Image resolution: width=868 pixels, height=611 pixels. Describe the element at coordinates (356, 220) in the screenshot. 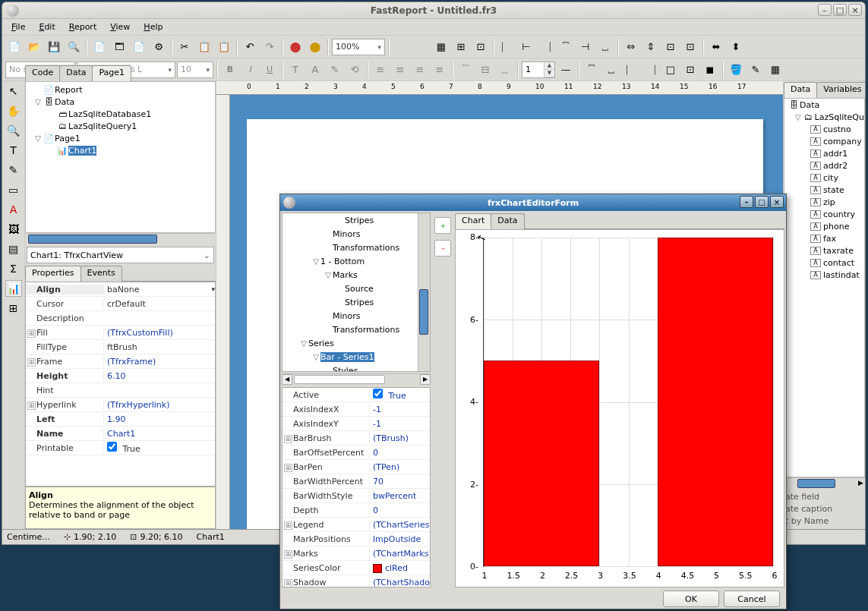

I see `chart-tree-item: Stripes` at that location.